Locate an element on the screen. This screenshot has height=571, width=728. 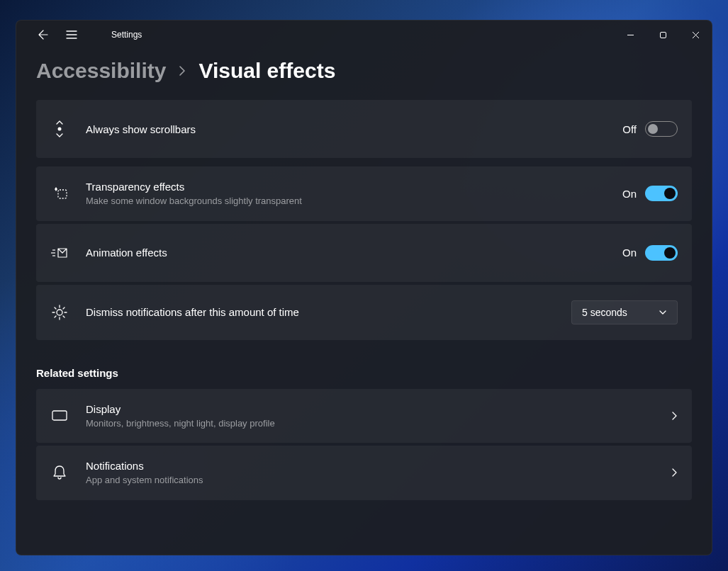
setting-title: Transparency effects is located at coordinates (354, 187).